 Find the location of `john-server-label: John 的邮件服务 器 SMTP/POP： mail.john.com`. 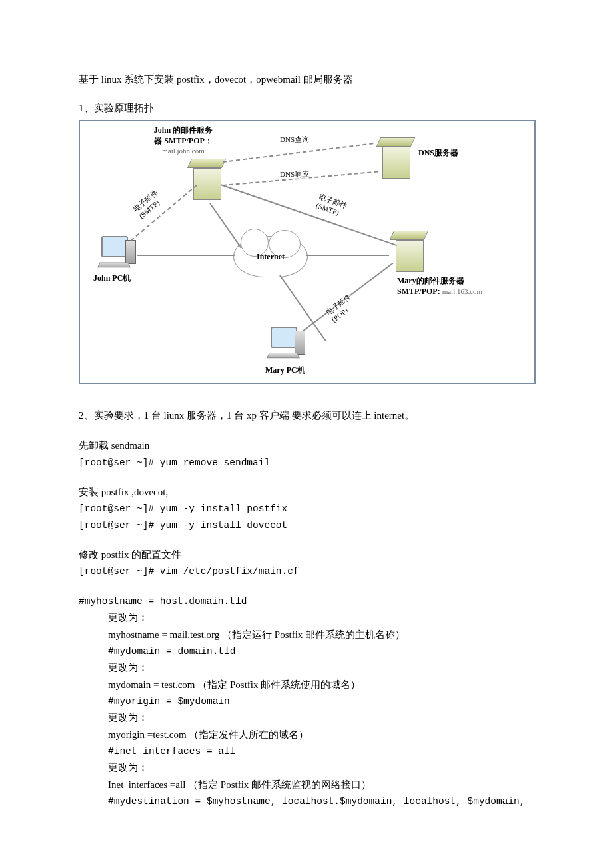

john-server-label: John 的邮件服务 器 SMTP/POP： mail.john.com is located at coordinates (183, 141).